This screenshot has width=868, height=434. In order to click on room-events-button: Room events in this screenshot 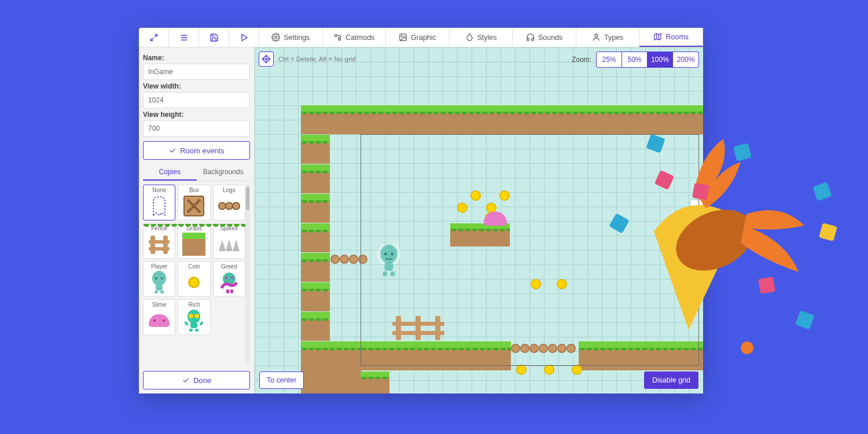, I will do `click(197, 150)`.